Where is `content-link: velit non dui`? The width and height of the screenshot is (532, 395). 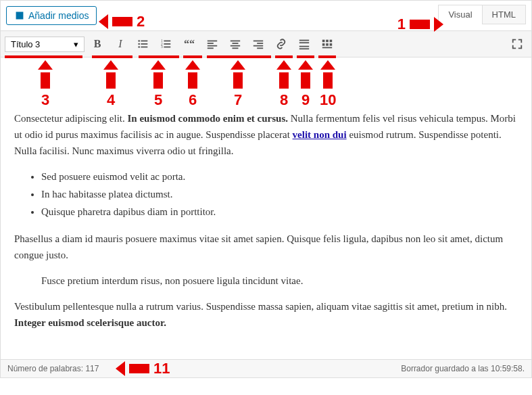
content-link: velit non dui is located at coordinates (320, 135).